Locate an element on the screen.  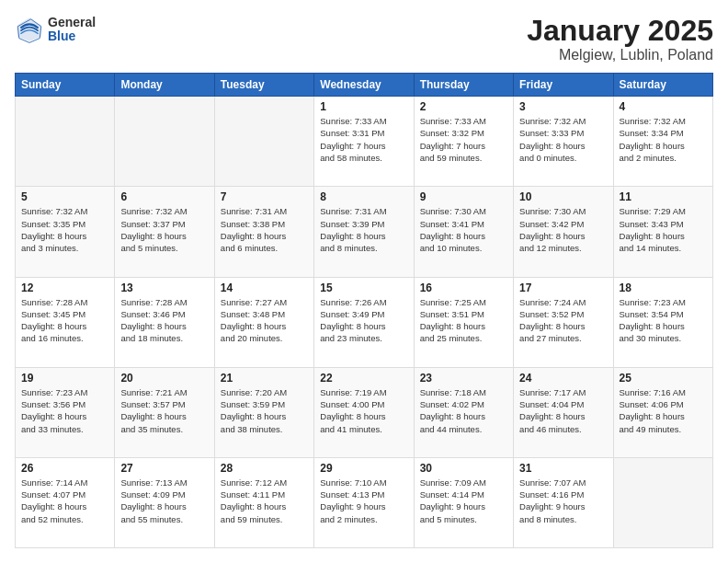
table-row: 8Sunrise: 7:31 AM Sunset: 3:39 PM Daylig… is located at coordinates (364, 232).